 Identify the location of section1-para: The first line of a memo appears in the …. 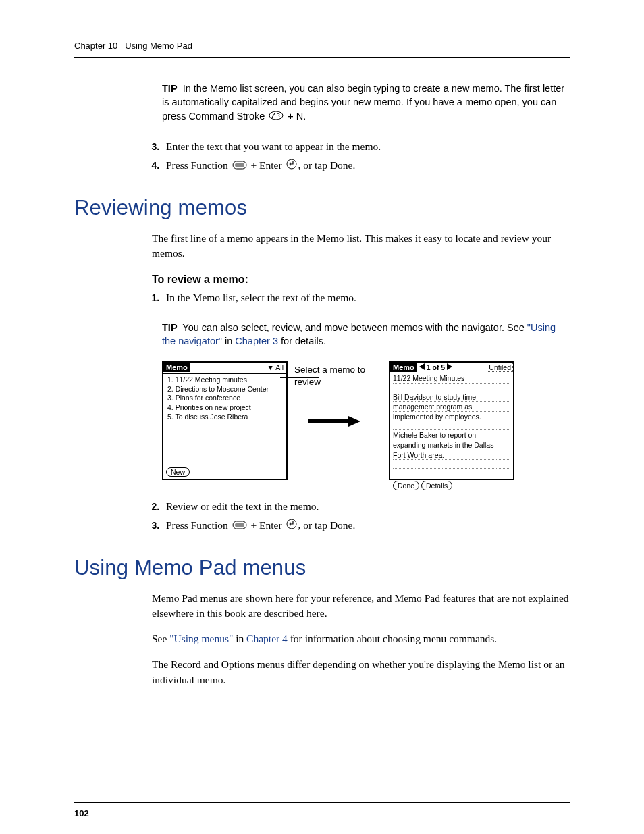
(360, 246).